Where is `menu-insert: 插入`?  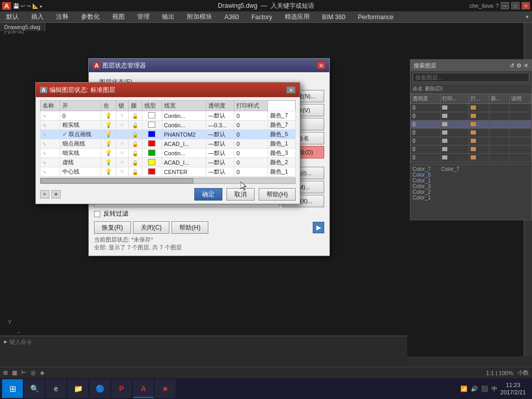 menu-insert: 插入 is located at coordinates (37, 17).